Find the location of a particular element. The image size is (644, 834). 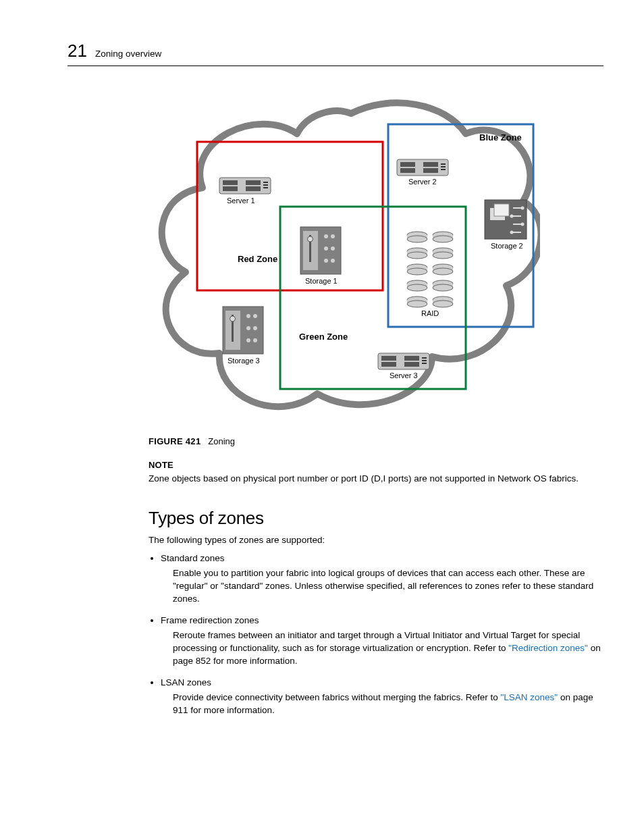

storage3-icon is located at coordinates (243, 330).